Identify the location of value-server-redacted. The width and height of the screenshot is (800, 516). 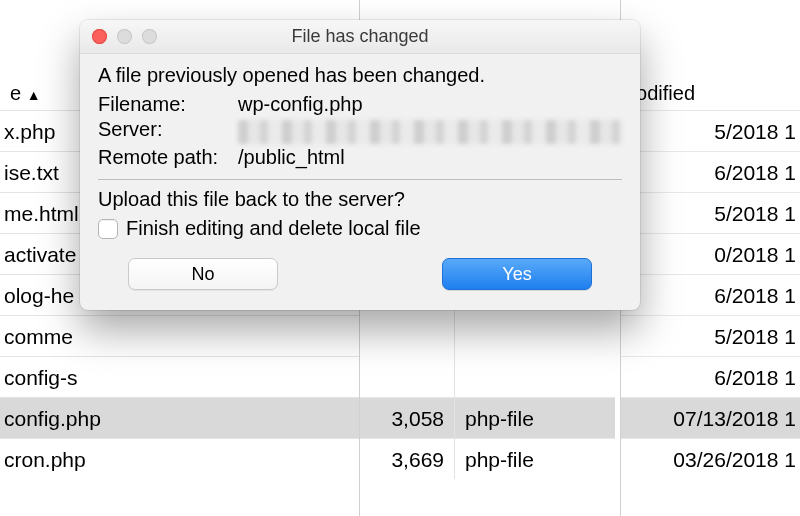
(430, 132).